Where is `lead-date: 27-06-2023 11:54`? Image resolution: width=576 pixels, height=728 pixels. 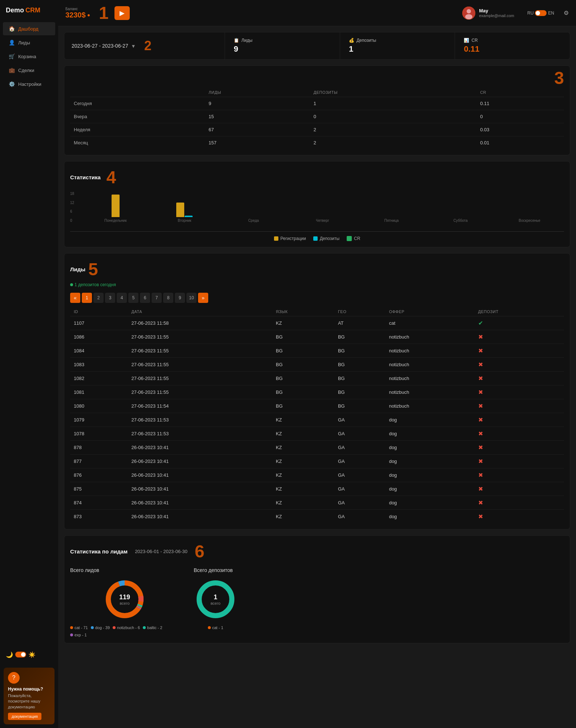 lead-date: 27-06-2023 11:54 is located at coordinates (200, 406).